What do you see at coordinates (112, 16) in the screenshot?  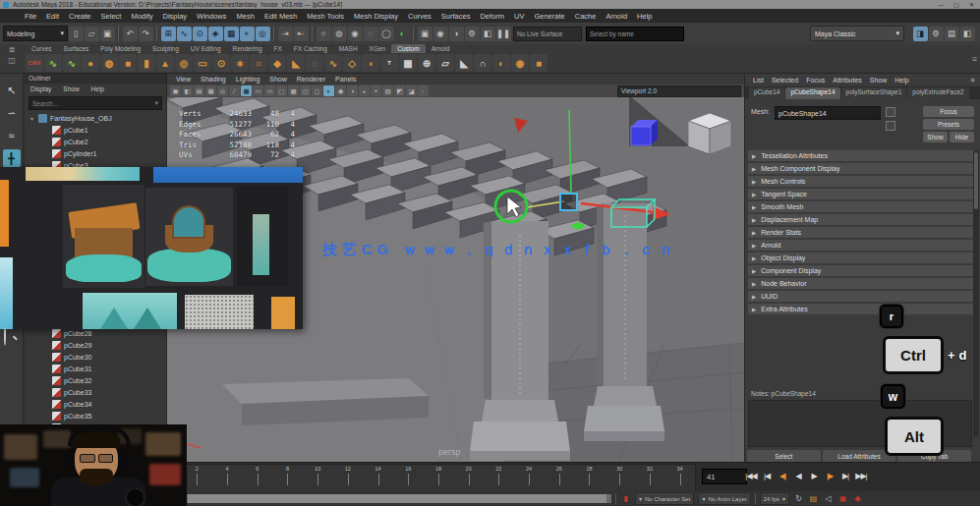 I see `menu-select: Select` at bounding box center [112, 16].